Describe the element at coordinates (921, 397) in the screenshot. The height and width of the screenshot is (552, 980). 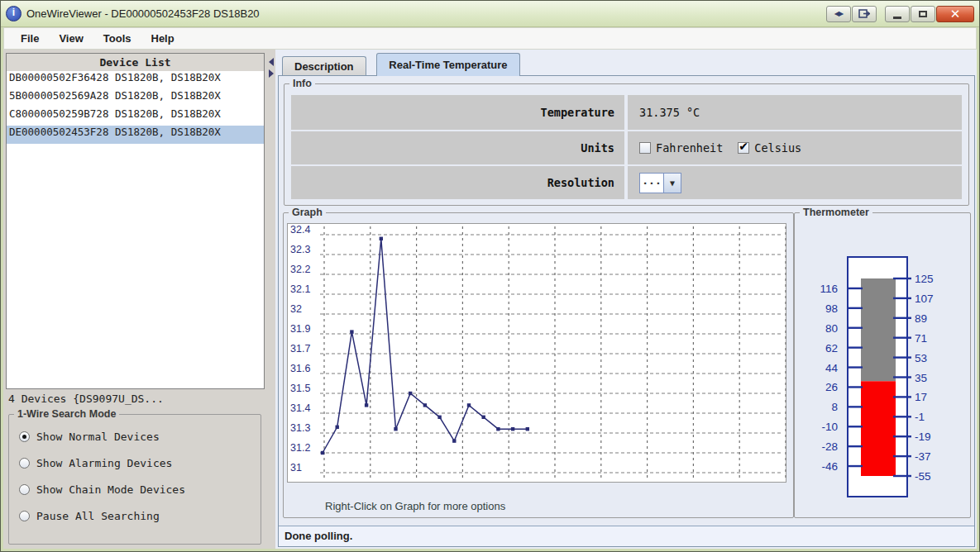
I see `svg-text: 17` at that location.